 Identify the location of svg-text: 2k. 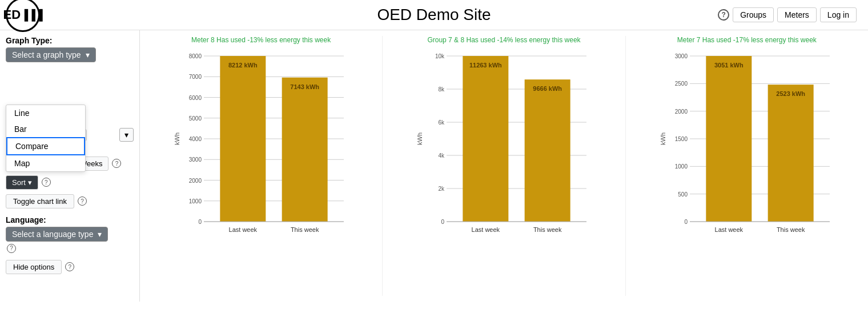
(442, 188).